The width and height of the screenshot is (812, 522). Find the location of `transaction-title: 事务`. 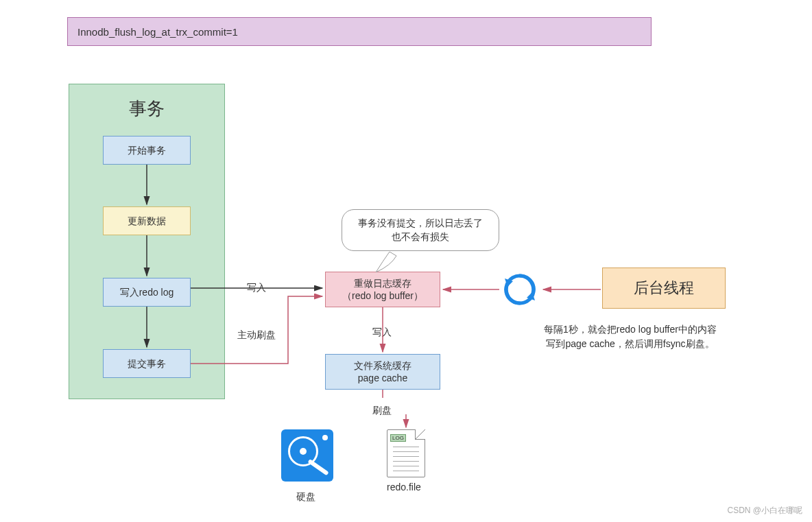

transaction-title: 事务 is located at coordinates (147, 108).